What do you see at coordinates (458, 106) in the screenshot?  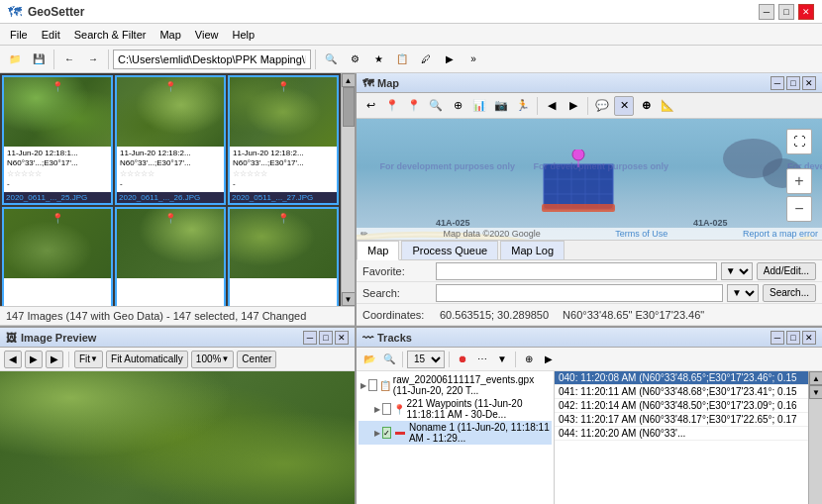 I see `map-tb-btn-5: ⊕` at bounding box center [458, 106].